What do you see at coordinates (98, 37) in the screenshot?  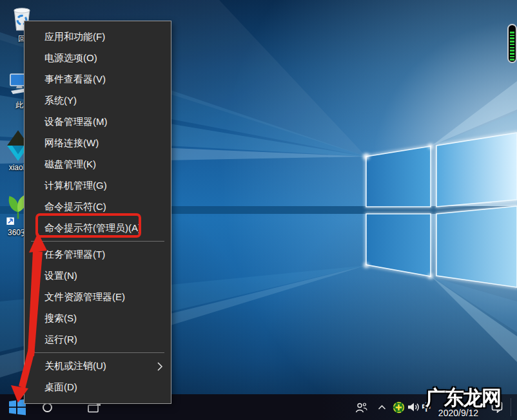 I see `menu-item-apps-and-features: 应用和功能(F)` at bounding box center [98, 37].